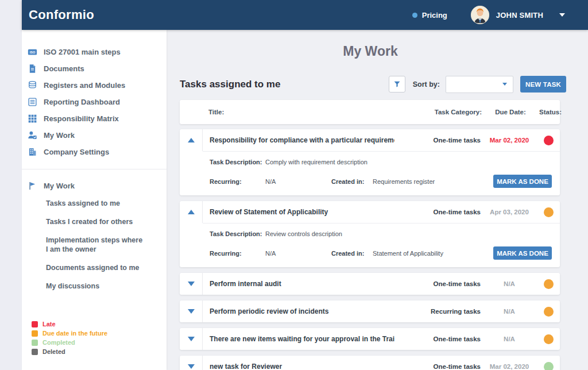 This screenshot has width=588, height=370. I want to click on sidebar-item-label: Company Settings, so click(76, 152).